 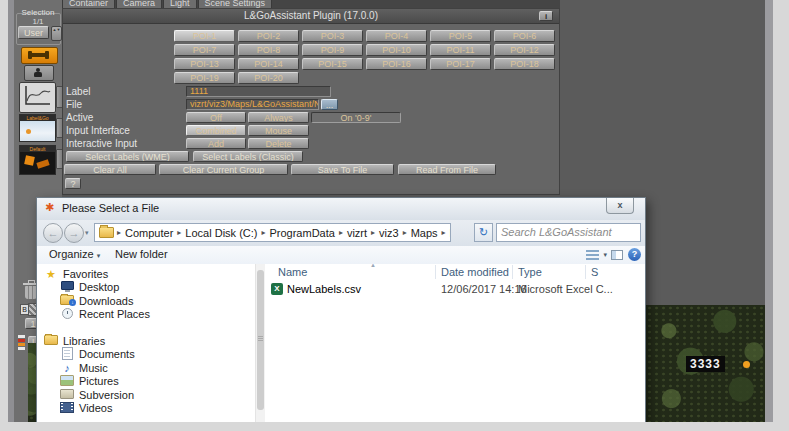 What do you see at coordinates (396, 64) in the screenshot?
I see `poi-16-button: POI-16` at bounding box center [396, 64].